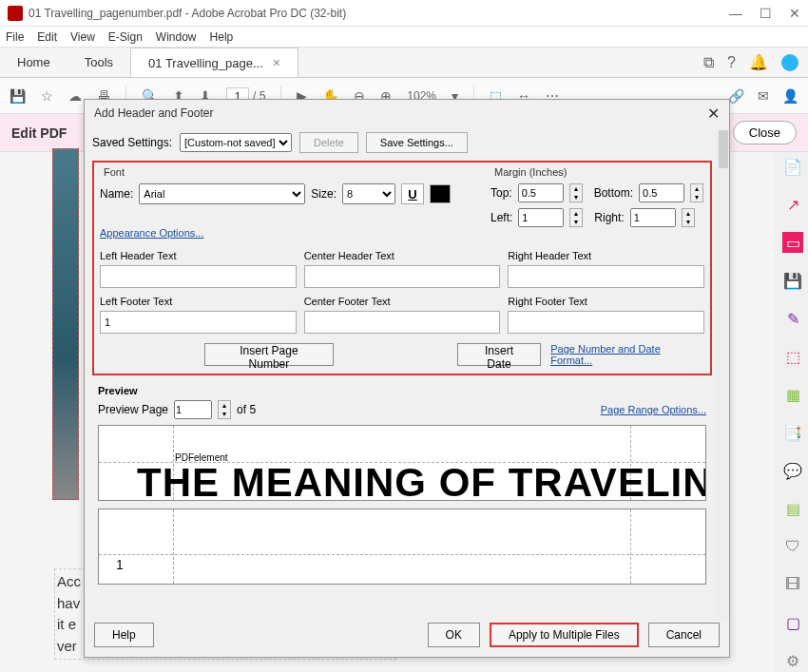 This screenshot has height=672, width=808. I want to click on saved-settings-select: [Custom-not saved], so click(236, 143).